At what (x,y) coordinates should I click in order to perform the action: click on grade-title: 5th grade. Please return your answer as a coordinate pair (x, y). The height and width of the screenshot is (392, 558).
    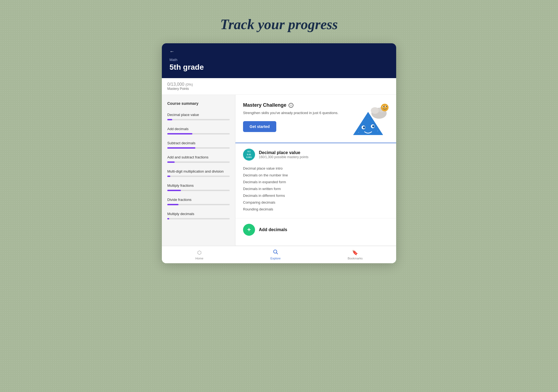
    Looking at the image, I should click on (279, 67).